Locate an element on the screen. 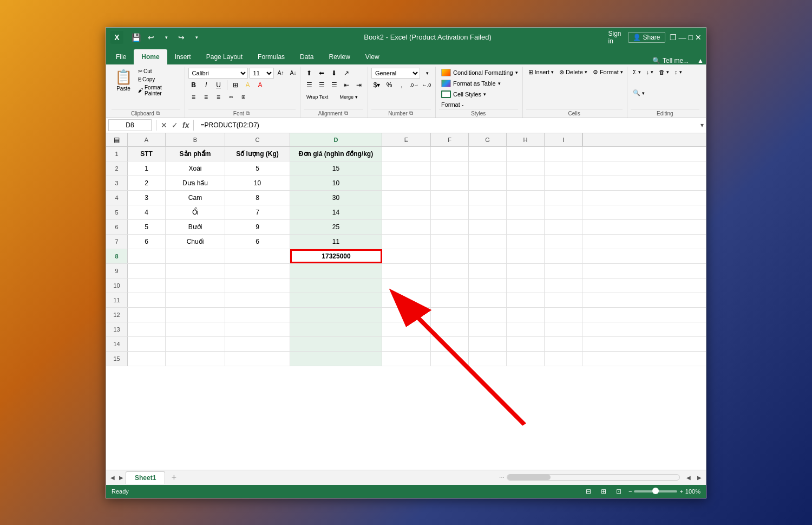  align-left-btn: ≡ is located at coordinates (194, 97).